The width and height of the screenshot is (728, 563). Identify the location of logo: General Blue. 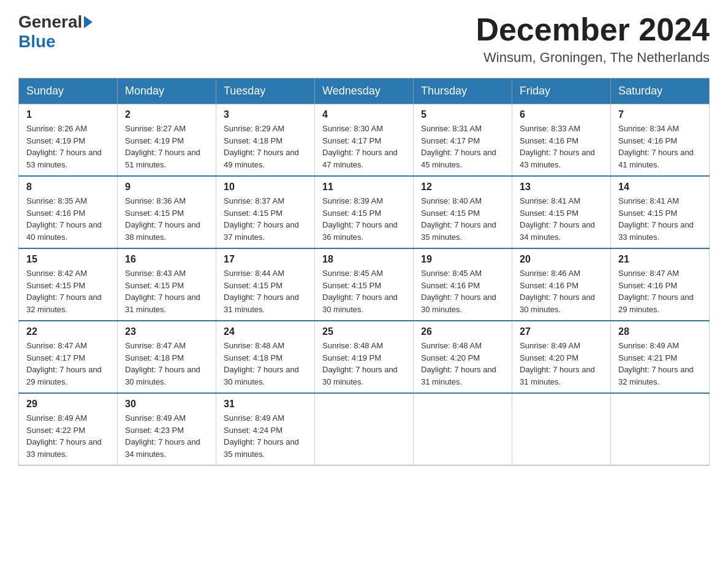
(56, 32).